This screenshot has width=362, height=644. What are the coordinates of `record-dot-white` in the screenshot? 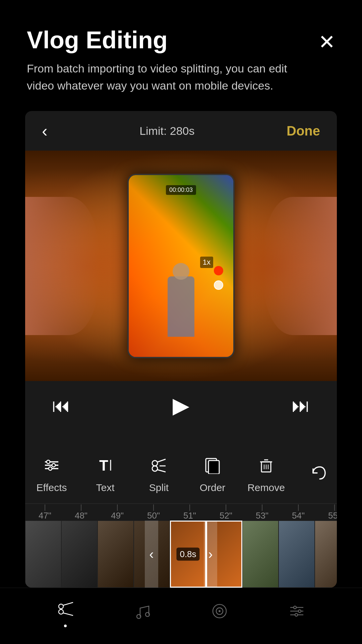 It's located at (219, 285).